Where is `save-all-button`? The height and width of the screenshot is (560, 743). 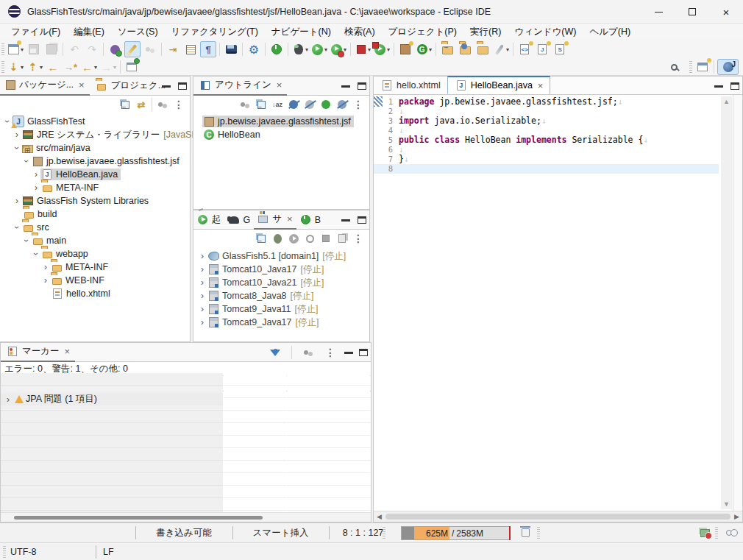 save-all-button is located at coordinates (51, 49).